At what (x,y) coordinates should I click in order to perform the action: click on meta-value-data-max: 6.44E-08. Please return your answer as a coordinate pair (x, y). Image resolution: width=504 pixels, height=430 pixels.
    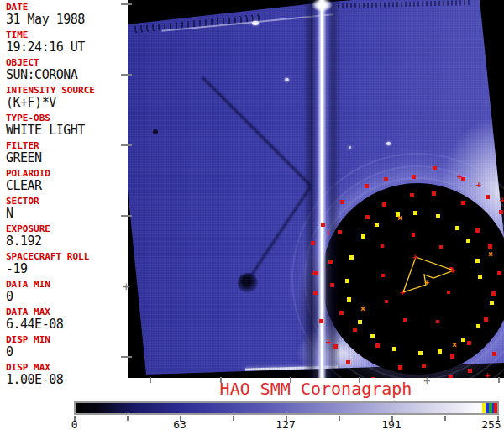
    Looking at the image, I should click on (67, 324).